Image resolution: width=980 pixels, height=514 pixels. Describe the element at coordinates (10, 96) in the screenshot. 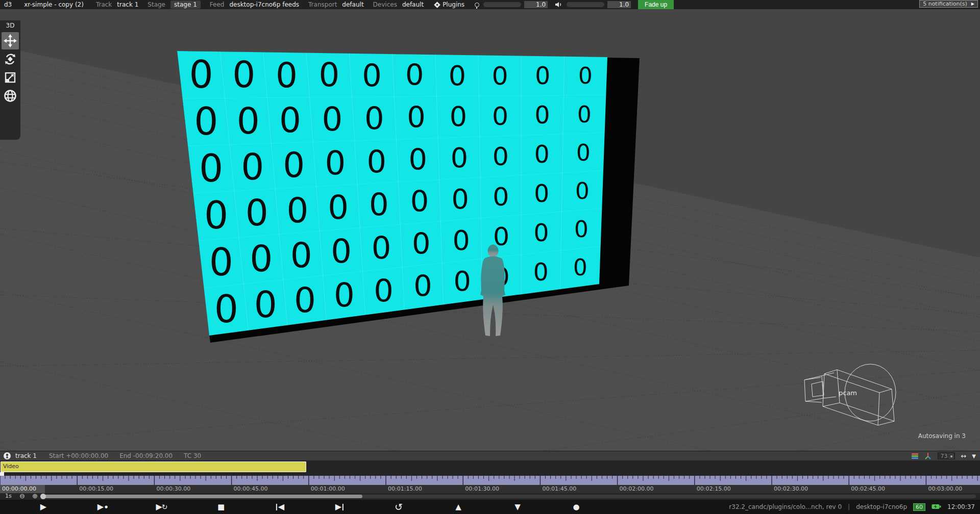

I see `globe-icon` at that location.